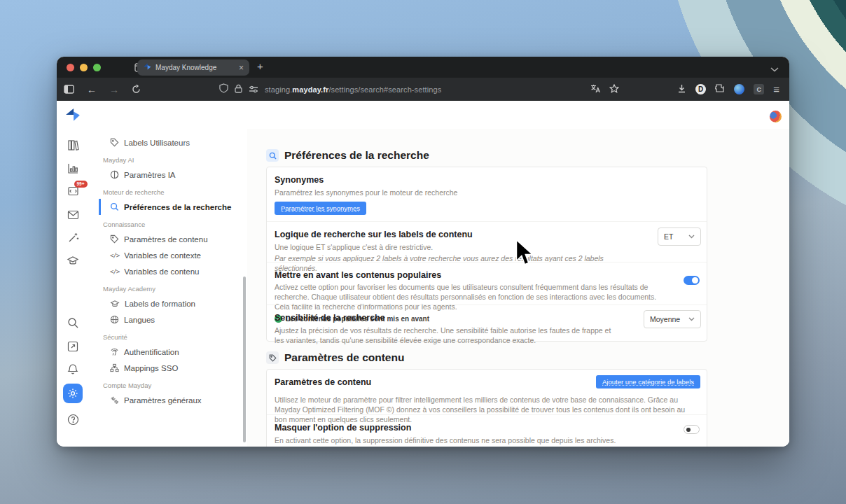 The height and width of the screenshot is (504, 846). What do you see at coordinates (173, 385) in the screenshot?
I see `sidebar-section-compte-mayday: Compte Mayday` at bounding box center [173, 385].